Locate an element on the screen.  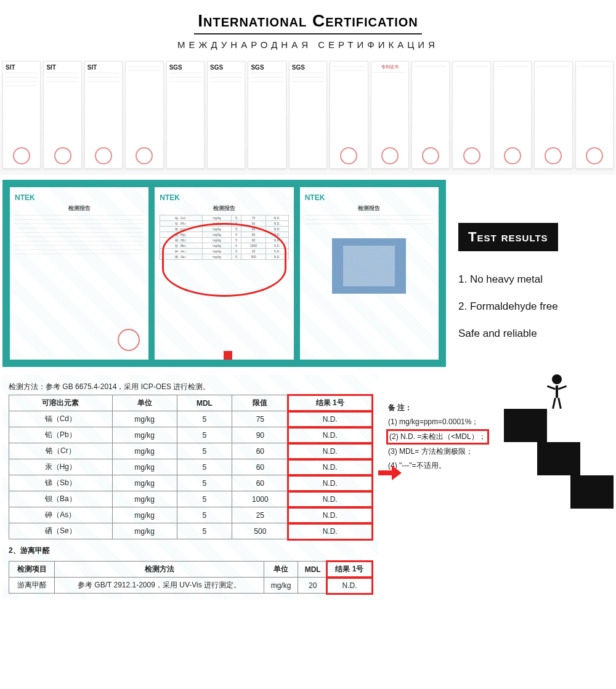
note-item: (4) "---"=不适用。 is located at coordinates (445, 465).